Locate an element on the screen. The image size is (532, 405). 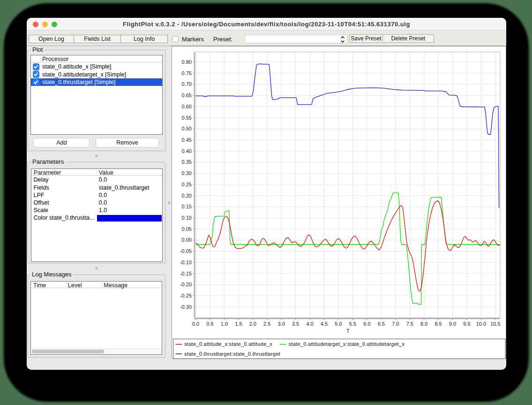
svg-text: 10.0 is located at coordinates (481, 324).